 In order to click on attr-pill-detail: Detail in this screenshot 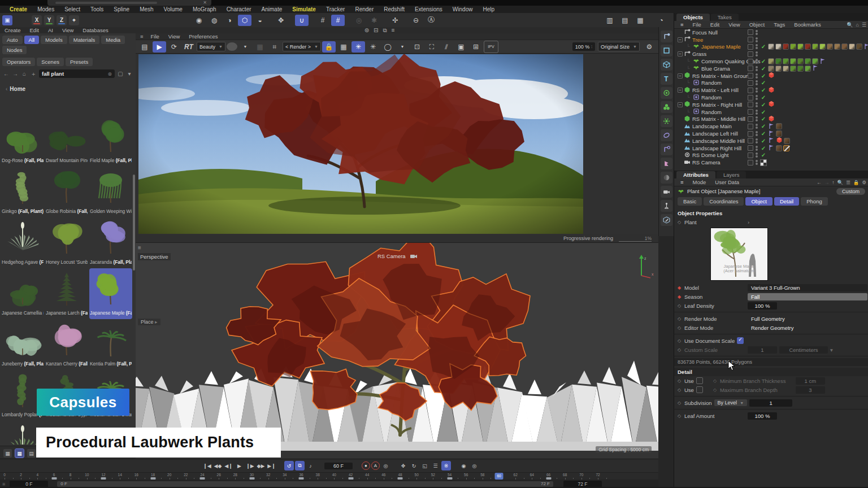, I will do `click(787, 201)`.